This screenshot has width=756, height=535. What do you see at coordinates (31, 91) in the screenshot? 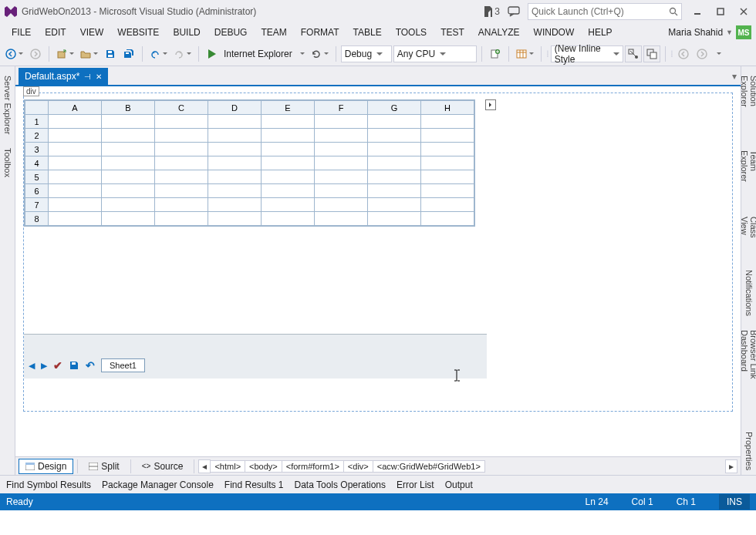
I see `element-tag-label: div` at bounding box center [31, 91].